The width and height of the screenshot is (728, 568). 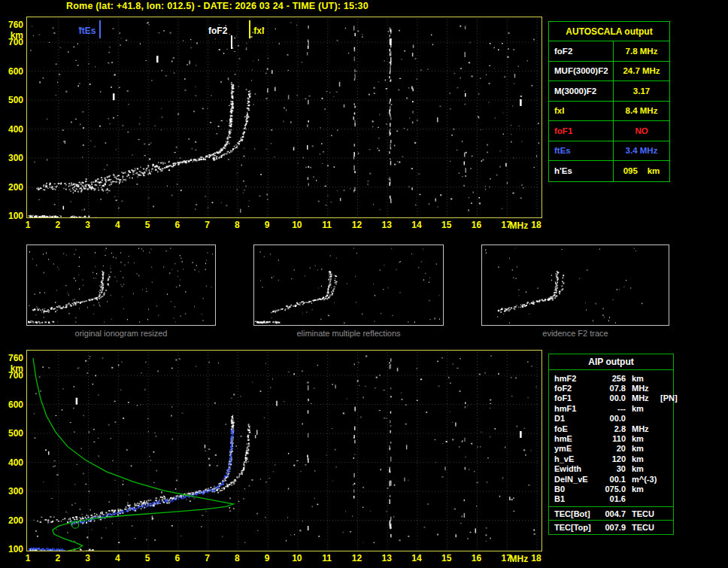 What do you see at coordinates (611, 469) in the screenshot?
I see `aip-row-Ewidth: Ewidth30km` at bounding box center [611, 469].